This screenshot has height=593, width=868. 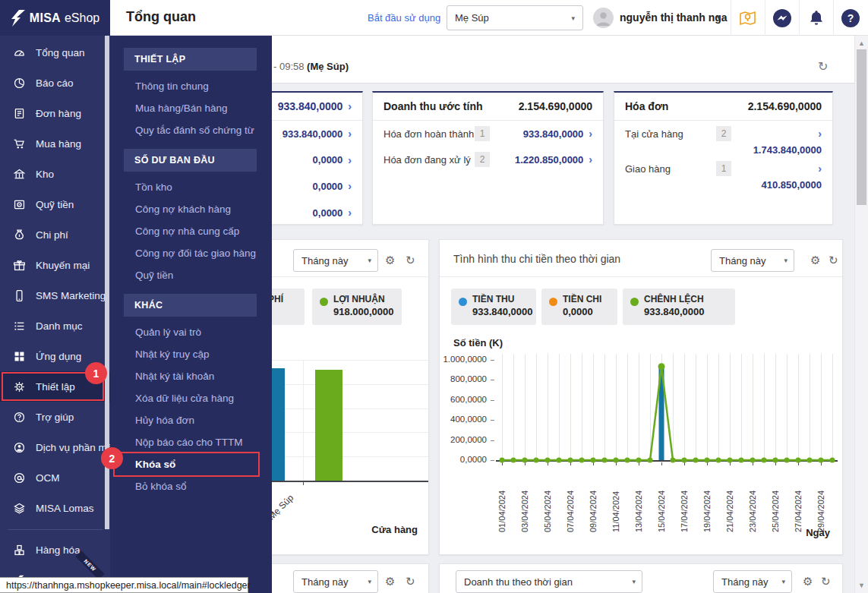 What do you see at coordinates (723, 138) in the screenshot?
I see `card-row: Tại cửa hàng 2 › 1.743.840,0000` at bounding box center [723, 138].